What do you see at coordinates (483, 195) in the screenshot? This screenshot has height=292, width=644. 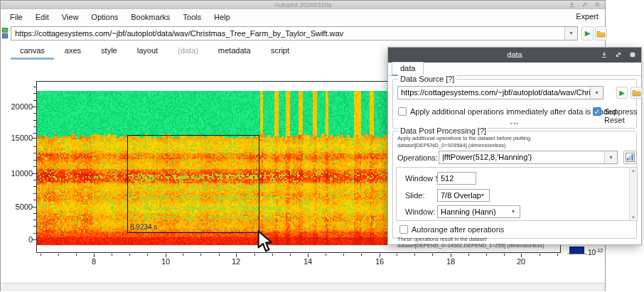 I see `slide-dropdown-icon: ▾` at bounding box center [483, 195].